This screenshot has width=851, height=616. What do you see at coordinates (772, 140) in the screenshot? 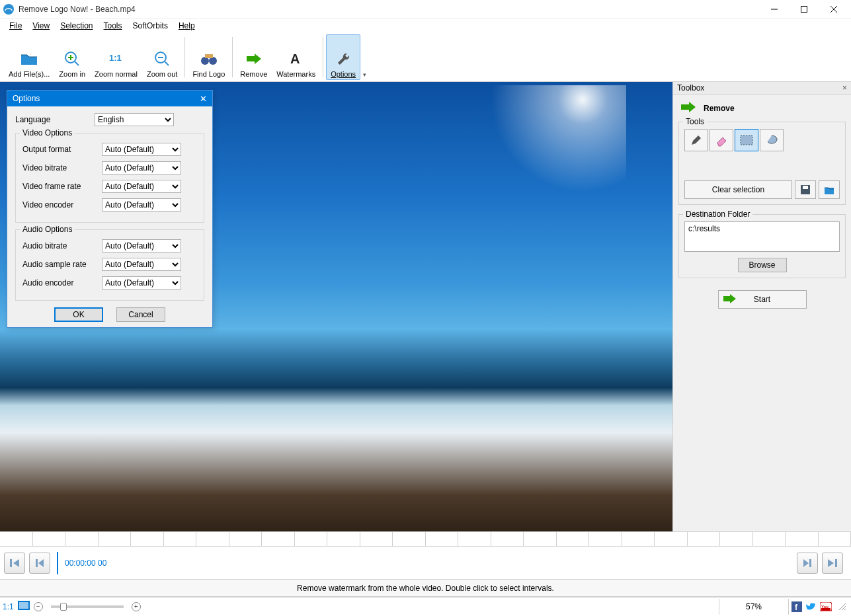
I see `tool-lasso` at bounding box center [772, 140].